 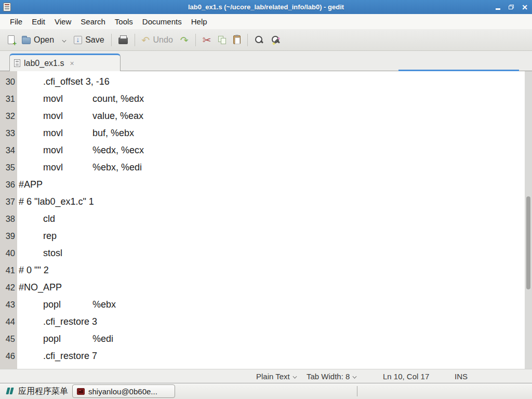 I want to click on code-line-47: 47popl%ebp, so click(x=262, y=367).